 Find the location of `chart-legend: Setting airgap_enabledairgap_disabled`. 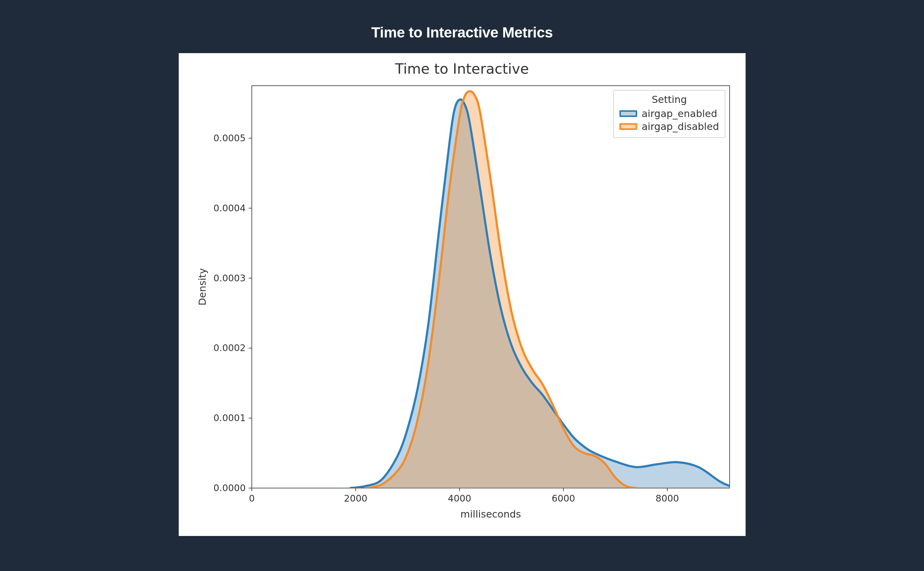

chart-legend: Setting airgap_enabledairgap_disabled is located at coordinates (669, 114).